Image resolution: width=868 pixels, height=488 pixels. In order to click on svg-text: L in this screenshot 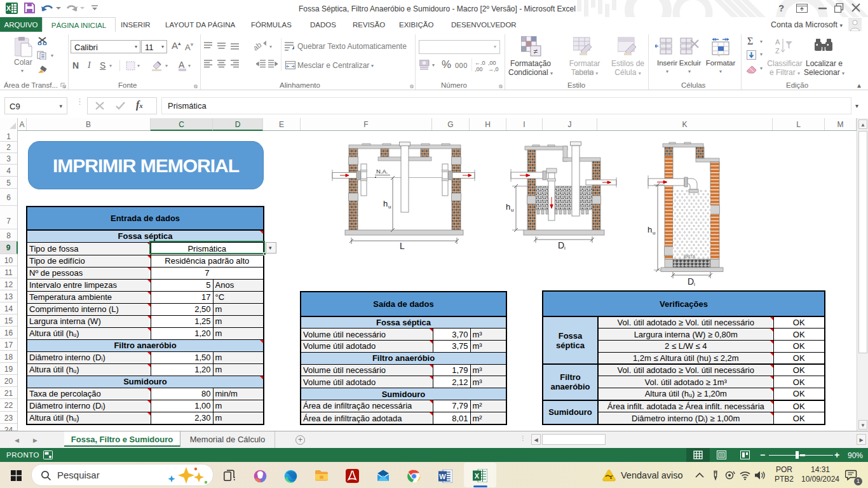, I will do `click(402, 245)`.